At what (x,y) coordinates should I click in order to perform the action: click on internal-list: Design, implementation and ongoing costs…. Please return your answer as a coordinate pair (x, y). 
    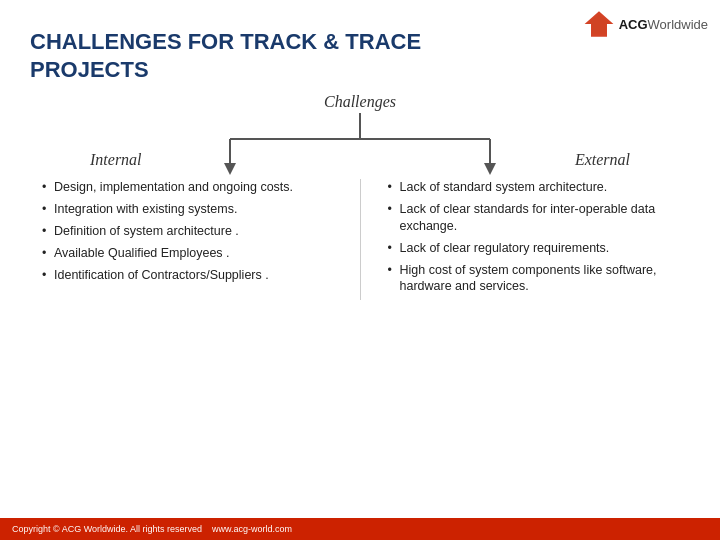
    Looking at the image, I should click on (188, 231).